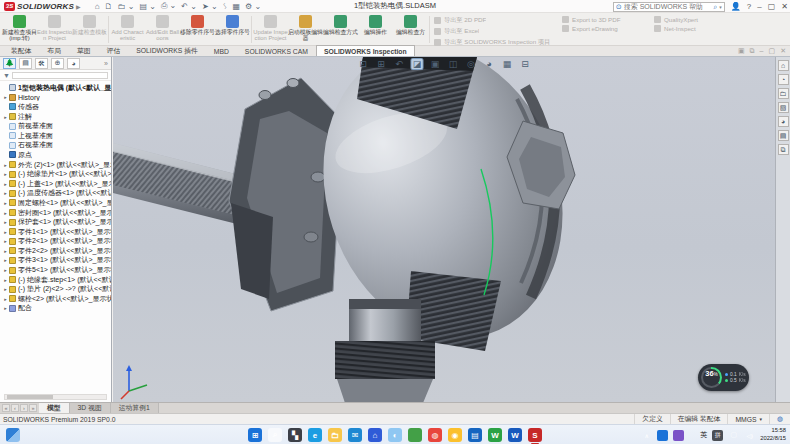 Image resolution: width=790 pixels, height=444 pixels. Describe the element at coordinates (340, 30) in the screenshot. I see `ribbon-button: 编辑检查方式` at that location.